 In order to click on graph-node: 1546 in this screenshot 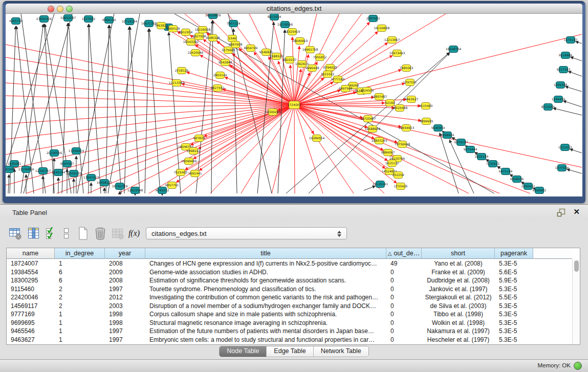, I will do `click(232, 39)`.